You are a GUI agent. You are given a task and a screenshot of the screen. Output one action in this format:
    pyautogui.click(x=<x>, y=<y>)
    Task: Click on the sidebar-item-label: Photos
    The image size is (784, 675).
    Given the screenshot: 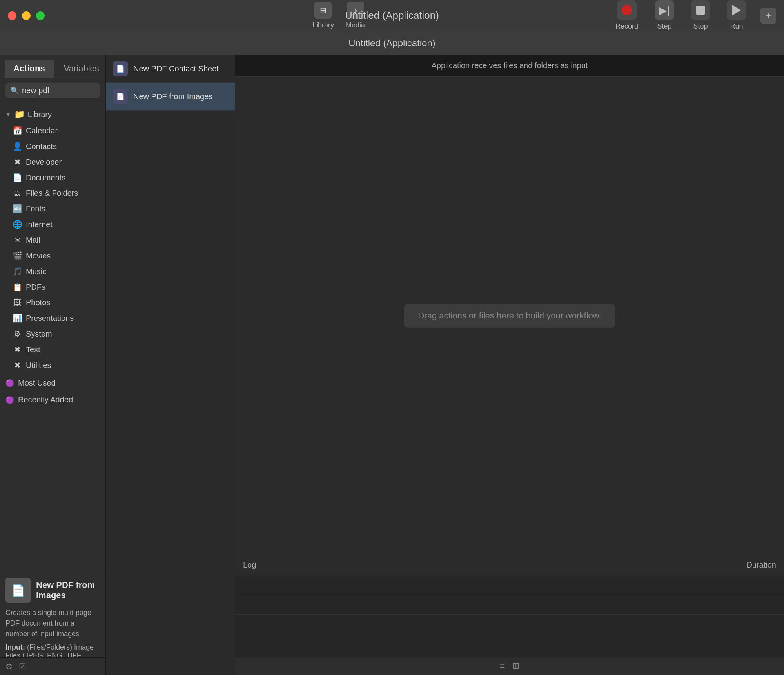 What is the action you would take?
    pyautogui.click(x=38, y=303)
    